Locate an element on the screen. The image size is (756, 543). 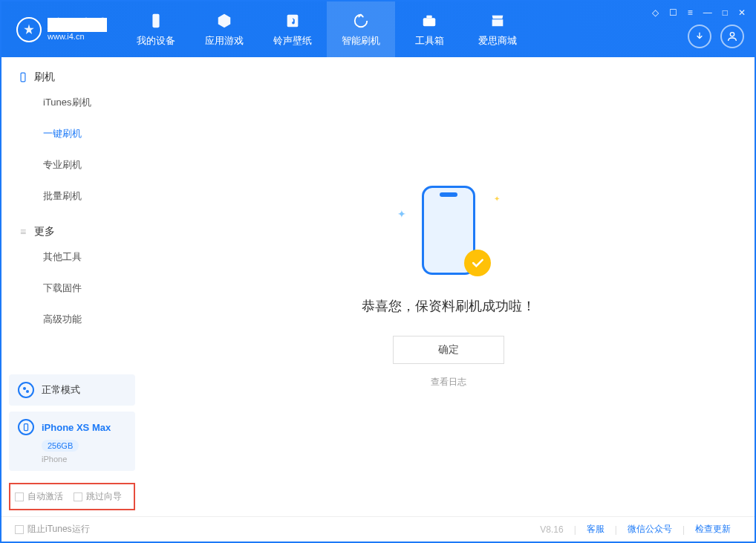
checkbox-block-itunes: 阻止iTunes运行 is located at coordinates (52, 529).